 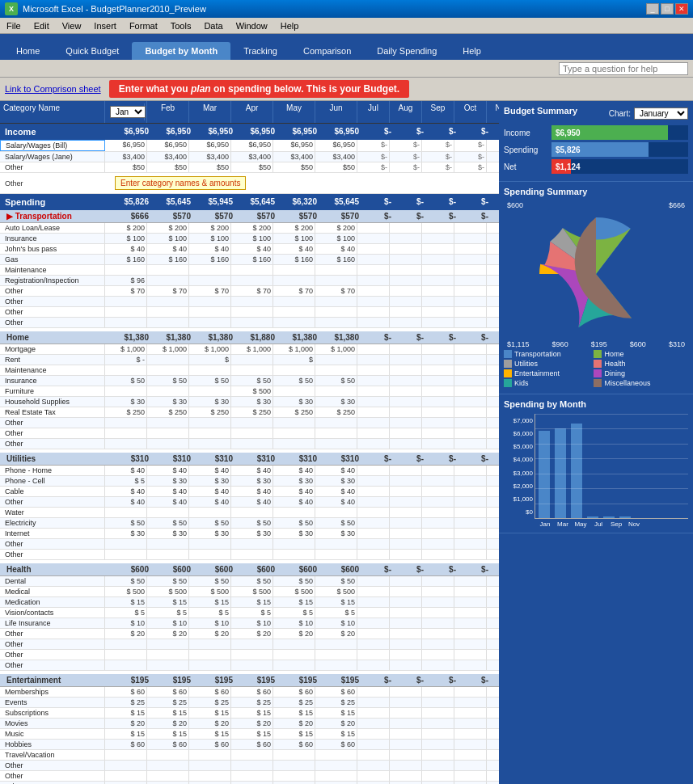 I want to click on col-feb: Feb, so click(x=168, y=112).